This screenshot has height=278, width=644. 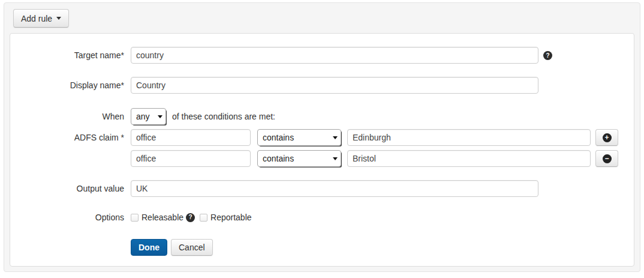 What do you see at coordinates (162, 217) in the screenshot?
I see `releasable-label: Releasable` at bounding box center [162, 217].